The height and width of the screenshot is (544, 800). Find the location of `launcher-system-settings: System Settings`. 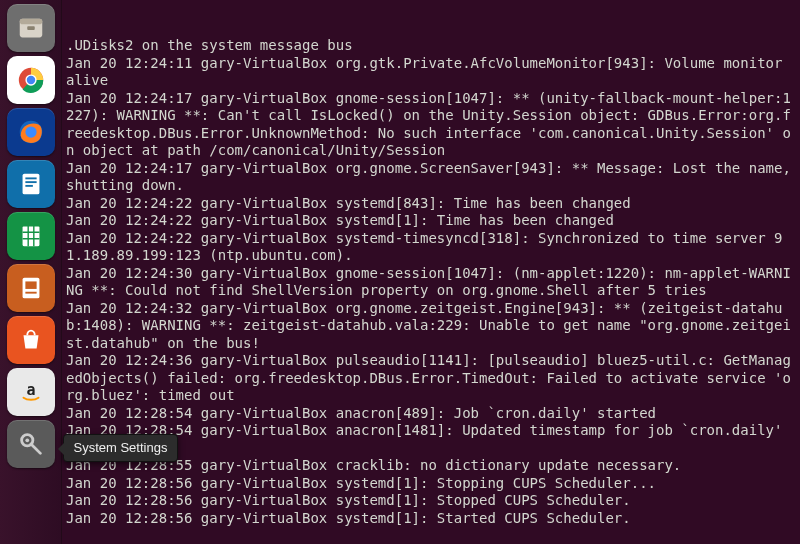

launcher-system-settings: System Settings is located at coordinates (31, 444).